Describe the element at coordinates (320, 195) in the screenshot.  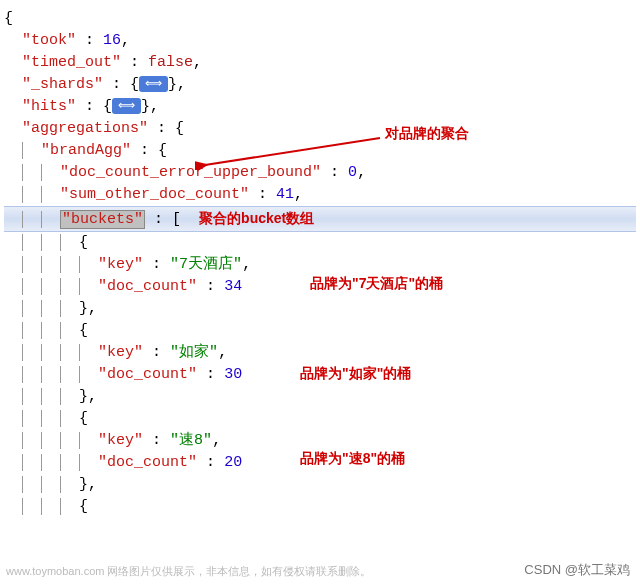
I see `code-line: "sum_other_doc_count" : 41,` at that location.